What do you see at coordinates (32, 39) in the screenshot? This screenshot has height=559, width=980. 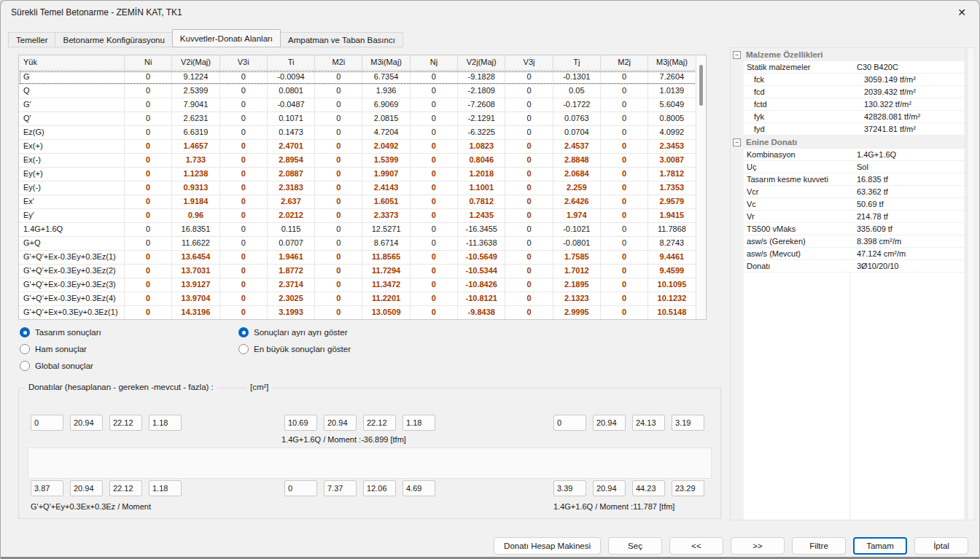 I see `tab-temeller: Temeller` at bounding box center [32, 39].